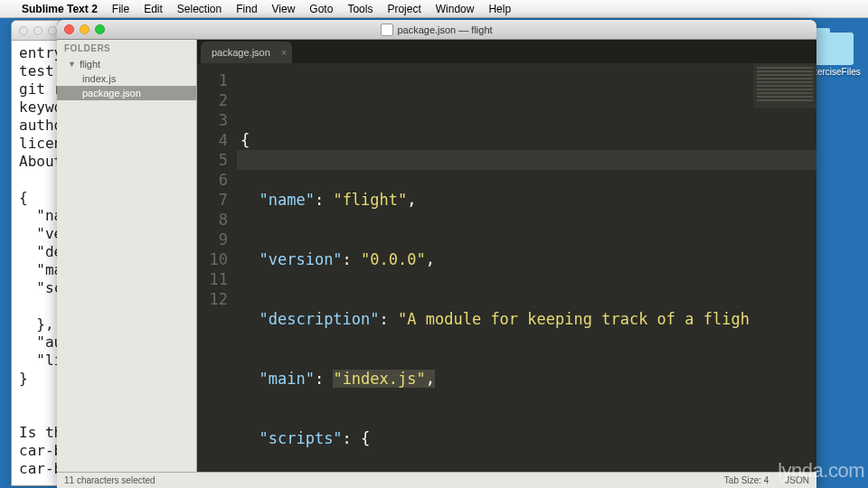 This screenshot has height=488, width=868. What do you see at coordinates (52, 31) in the screenshot?
I see `bg-max-icon` at bounding box center [52, 31].